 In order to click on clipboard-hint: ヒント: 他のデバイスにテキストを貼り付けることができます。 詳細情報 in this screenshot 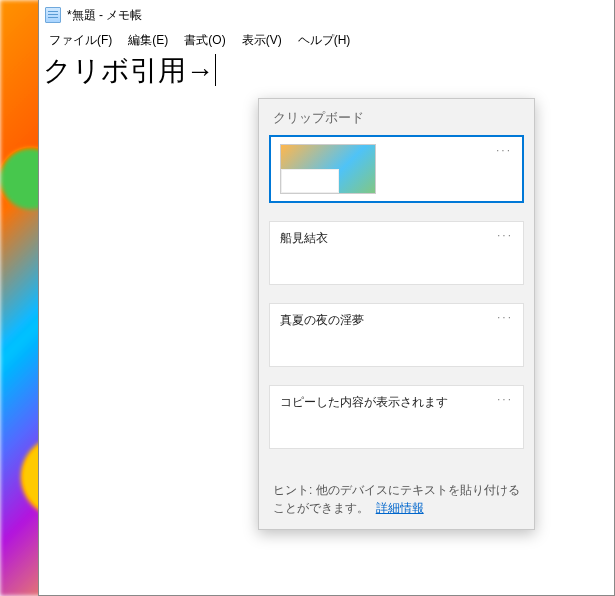, I will do `click(396, 500)`.